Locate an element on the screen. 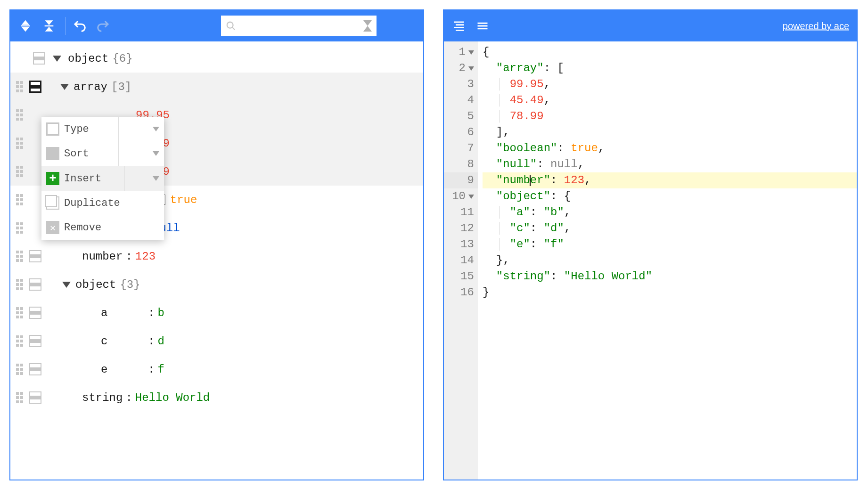 The height and width of the screenshot is (488, 868). menu-insert: + Insert is located at coordinates (103, 179).